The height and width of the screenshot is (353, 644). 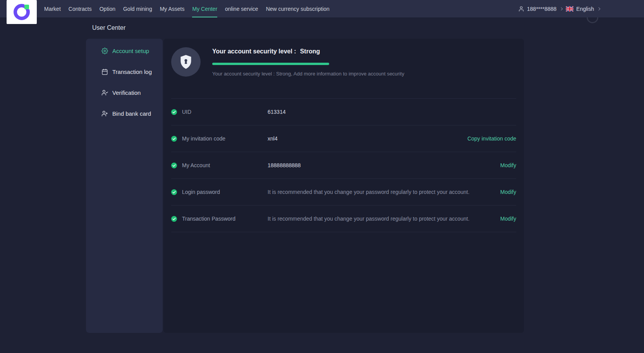 What do you see at coordinates (271, 64) in the screenshot?
I see `security-progress-bar` at bounding box center [271, 64].